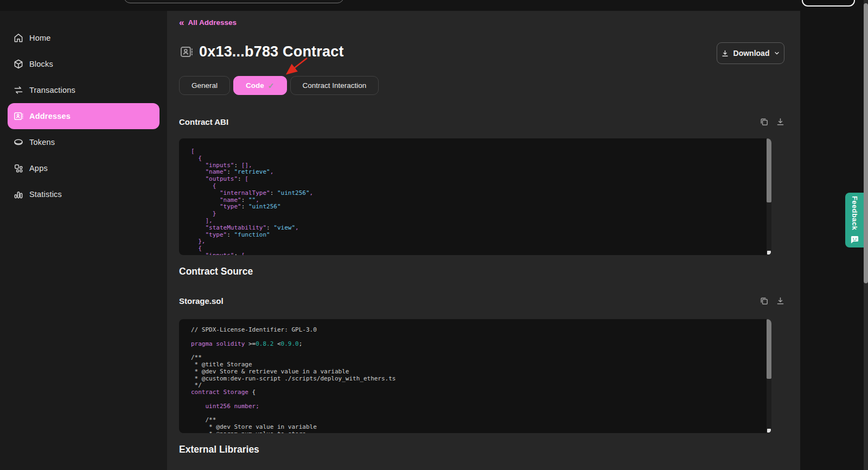 This screenshot has width=868, height=470. What do you see at coordinates (201, 301) in the screenshot?
I see `source-file-name: Storage.sol` at bounding box center [201, 301].